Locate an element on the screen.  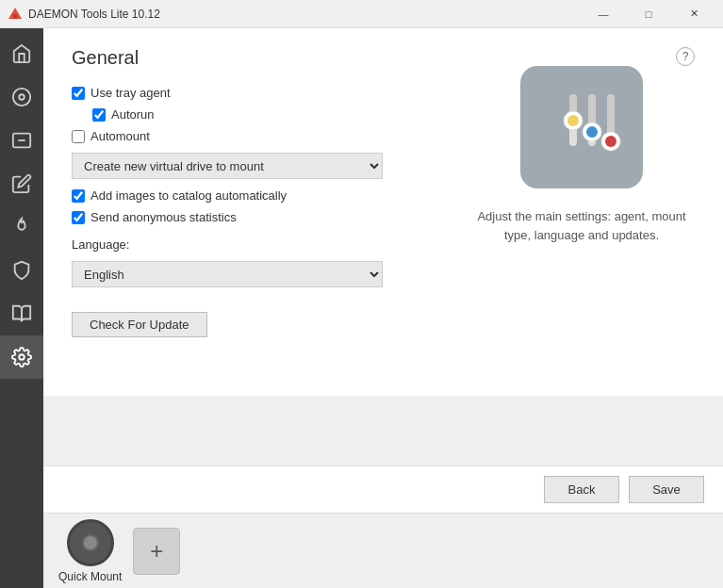
create-mount-row: Create new virtual drive to mount Mount … is located at coordinates (260, 166).